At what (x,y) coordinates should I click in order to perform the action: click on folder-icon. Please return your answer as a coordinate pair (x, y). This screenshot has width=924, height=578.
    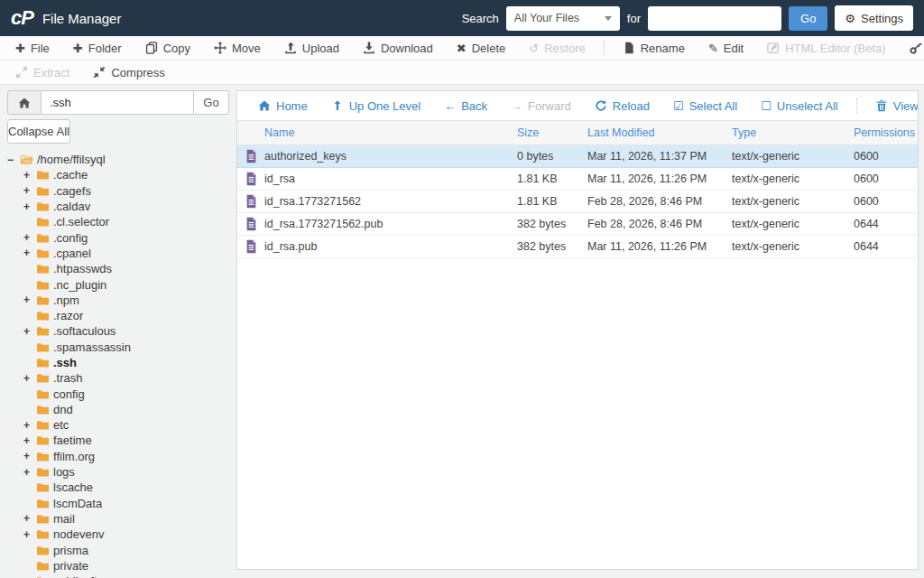
    Looking at the image, I should click on (43, 222).